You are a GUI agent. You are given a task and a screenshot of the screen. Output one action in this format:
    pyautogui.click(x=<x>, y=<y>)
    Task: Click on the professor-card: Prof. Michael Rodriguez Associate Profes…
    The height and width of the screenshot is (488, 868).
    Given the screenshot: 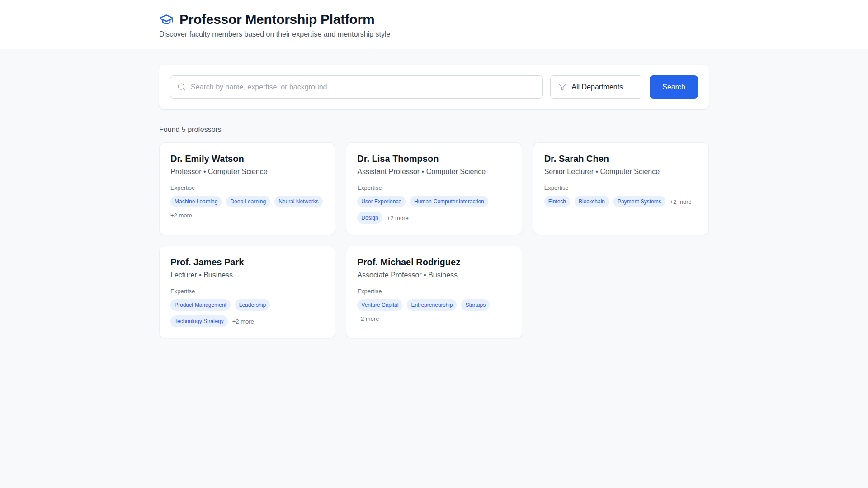 What is the action you would take?
    pyautogui.click(x=434, y=292)
    